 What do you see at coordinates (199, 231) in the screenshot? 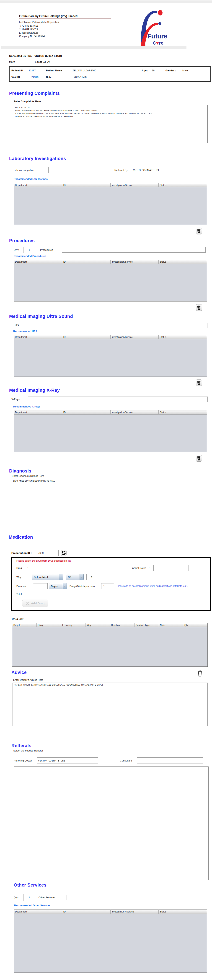
I see `lab-delete-button` at bounding box center [199, 231].